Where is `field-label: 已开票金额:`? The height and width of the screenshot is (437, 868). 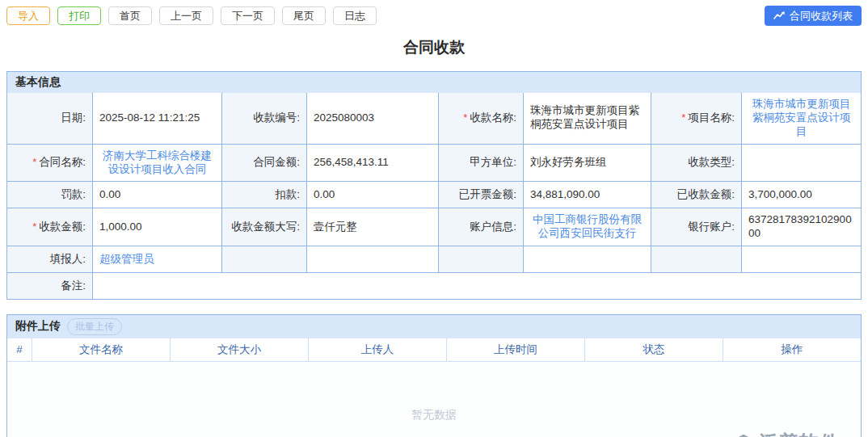
field-label: 已开票金额: is located at coordinates (480, 194).